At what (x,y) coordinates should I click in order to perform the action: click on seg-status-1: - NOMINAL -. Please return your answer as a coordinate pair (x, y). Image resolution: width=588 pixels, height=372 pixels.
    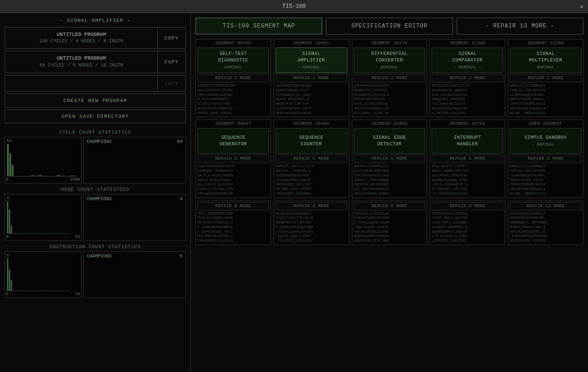
    Looking at the image, I should click on (311, 68).